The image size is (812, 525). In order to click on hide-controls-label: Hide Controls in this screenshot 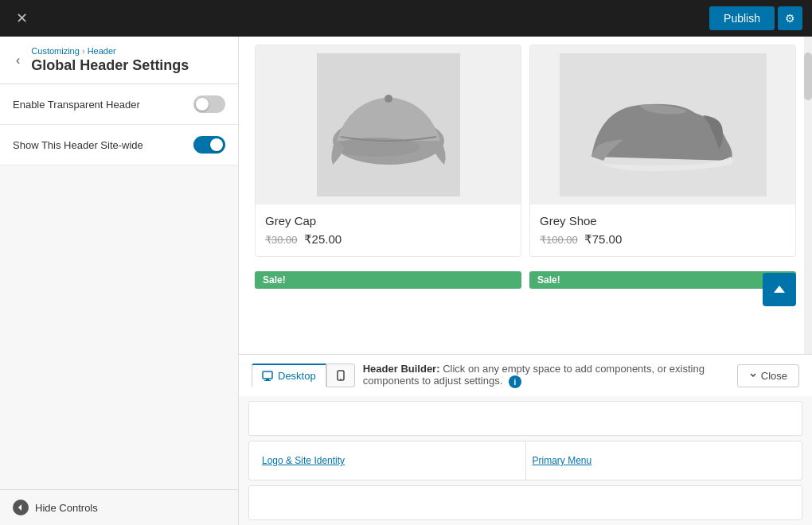, I will do `click(67, 508)`.